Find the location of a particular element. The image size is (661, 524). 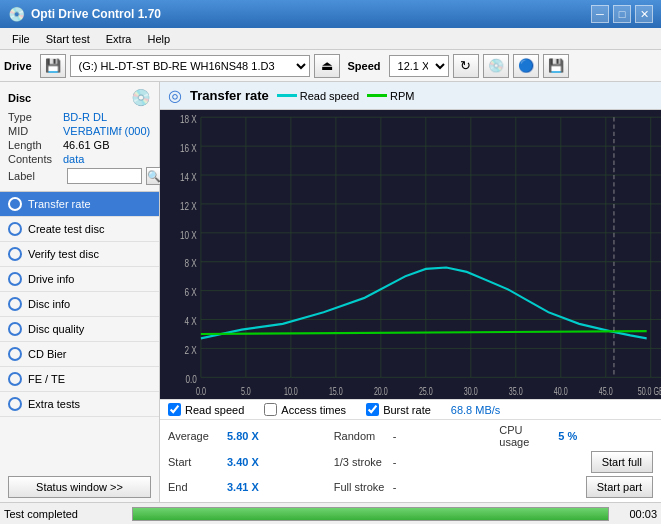

svg-text: 18 X is located at coordinates (188, 120).